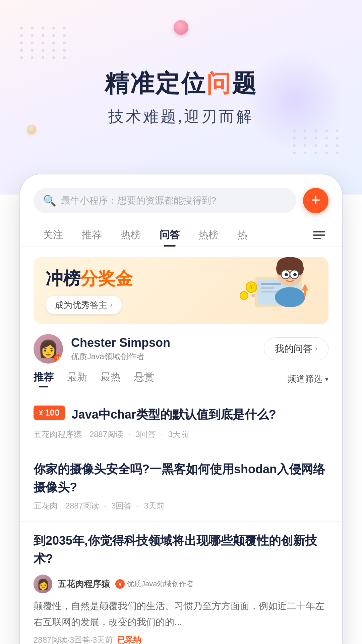 The height and width of the screenshot is (644, 362). I want to click on question-title: 到2035年,你觉得科技领域将出现哪些颠覆性的创新技术?, so click(181, 550).